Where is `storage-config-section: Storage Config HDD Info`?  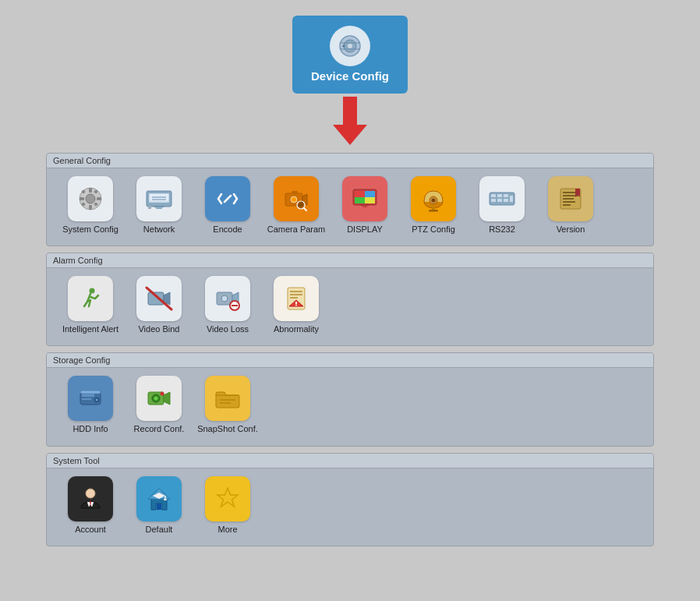 storage-config-section: Storage Config HDD Info is located at coordinates (350, 399).